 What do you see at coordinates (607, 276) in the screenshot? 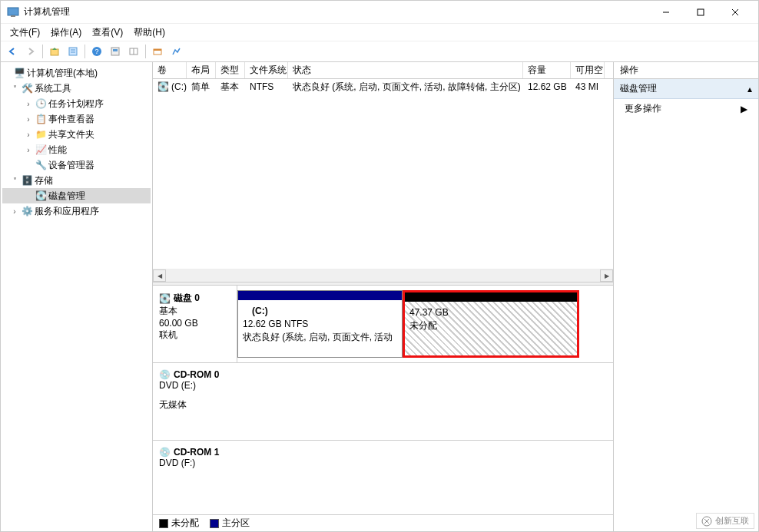
I see `scroll-right-button: ▶` at bounding box center [607, 276].